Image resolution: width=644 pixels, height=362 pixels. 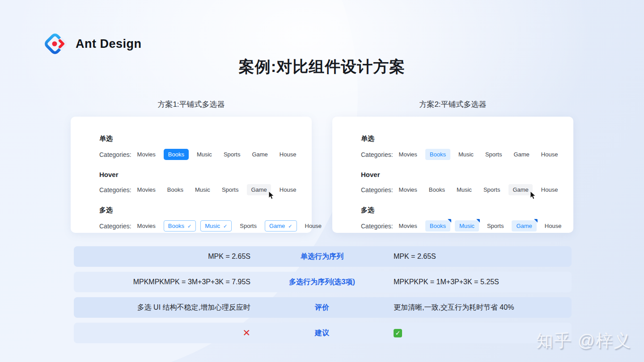 What do you see at coordinates (281, 226) in the screenshot?
I see `category-chip-game-checked: Game✓` at bounding box center [281, 226].